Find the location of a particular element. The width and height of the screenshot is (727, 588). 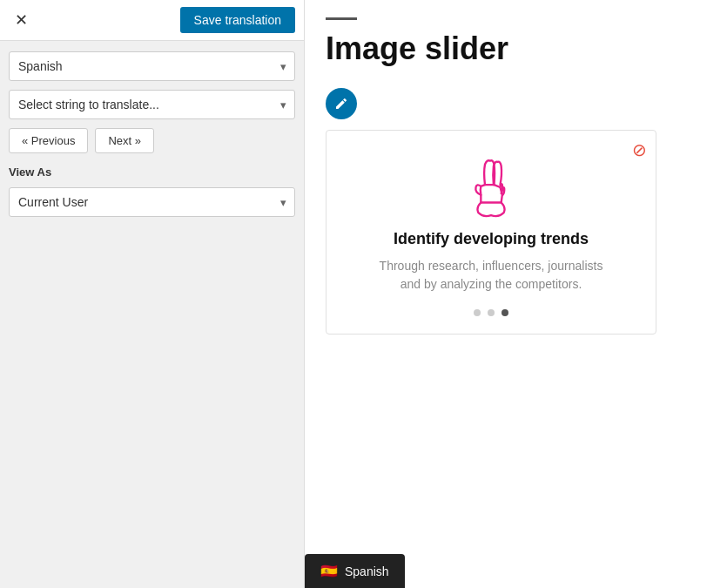

block-icon: ⊘ is located at coordinates (639, 150).